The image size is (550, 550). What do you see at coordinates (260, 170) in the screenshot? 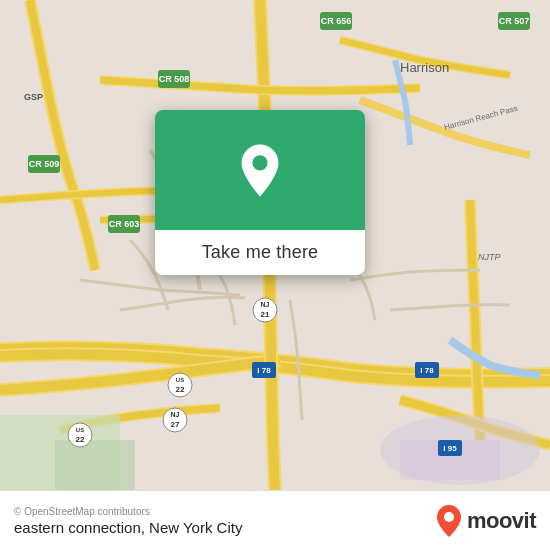
I see `popup-header` at bounding box center [260, 170].